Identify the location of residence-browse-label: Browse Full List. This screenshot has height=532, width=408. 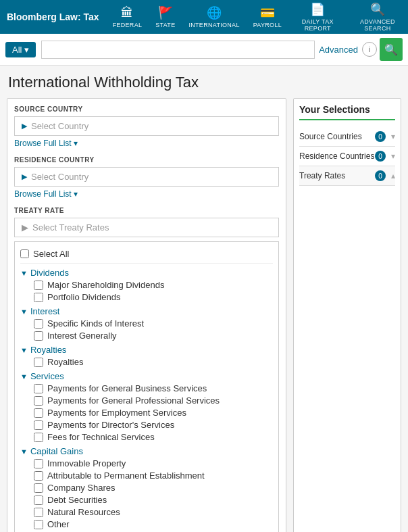
(43, 194).